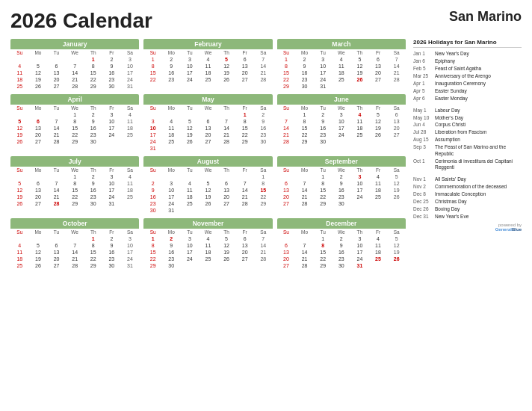  What do you see at coordinates (130, 87) in the screenshot?
I see `day-cell: 31` at bounding box center [130, 87].